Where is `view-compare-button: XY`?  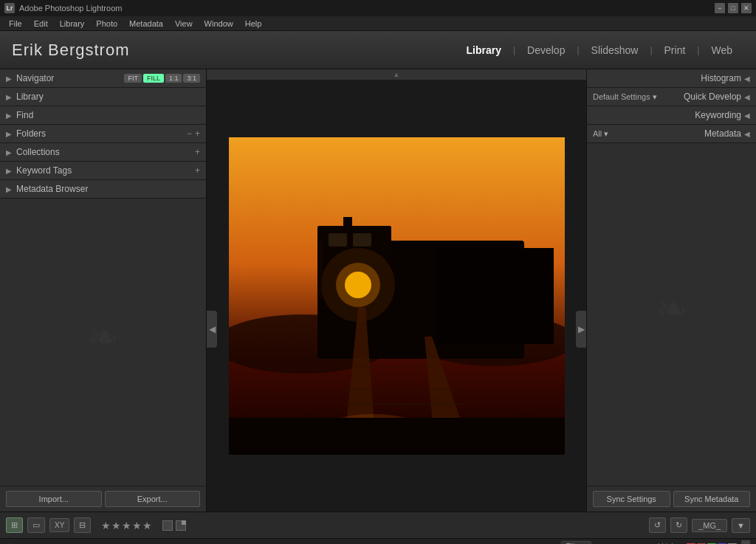 view-compare-button: XY is located at coordinates (59, 526).